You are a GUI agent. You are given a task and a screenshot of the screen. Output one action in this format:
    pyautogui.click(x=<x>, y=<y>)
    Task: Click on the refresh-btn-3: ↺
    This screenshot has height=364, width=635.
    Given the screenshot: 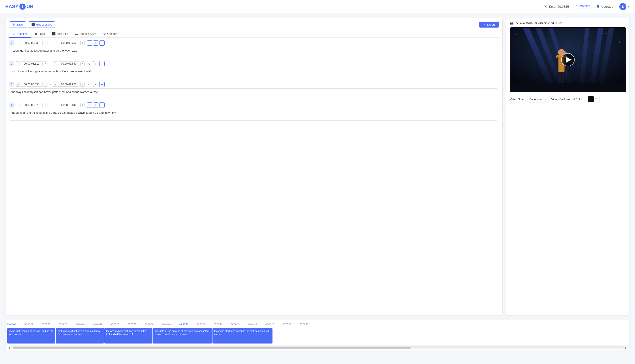 What is the action you would take?
    pyautogui.click(x=90, y=84)
    